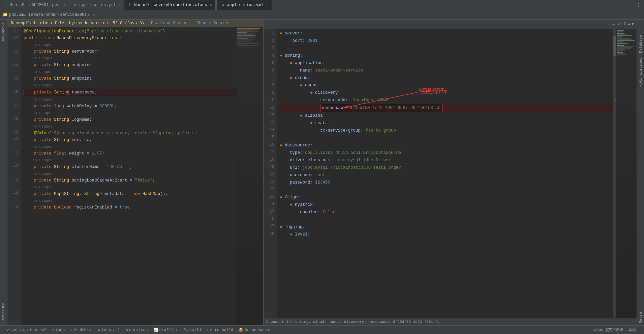 The height and width of the screenshot is (334, 644). What do you see at coordinates (171, 23) in the screenshot?
I see `download-sources-link: Download Sources` at bounding box center [171, 23].